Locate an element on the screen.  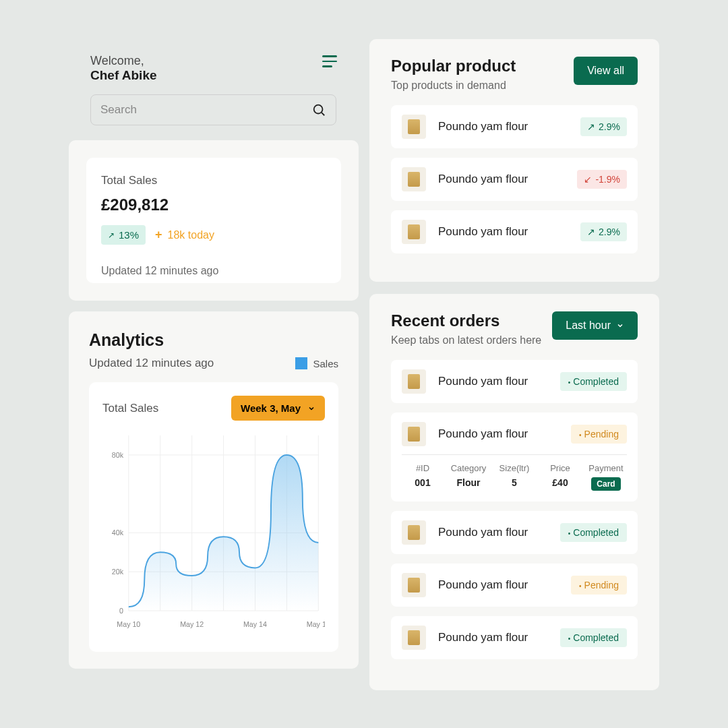
order-row: Poundo yam flour •Pending is located at coordinates (514, 585).